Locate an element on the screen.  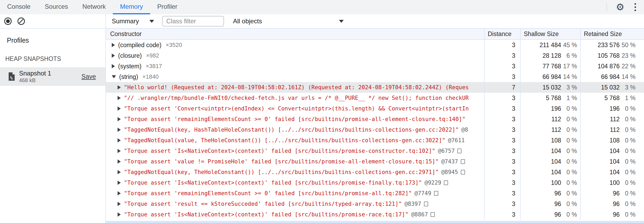
tab-memory: Memory is located at coordinates (131, 7).